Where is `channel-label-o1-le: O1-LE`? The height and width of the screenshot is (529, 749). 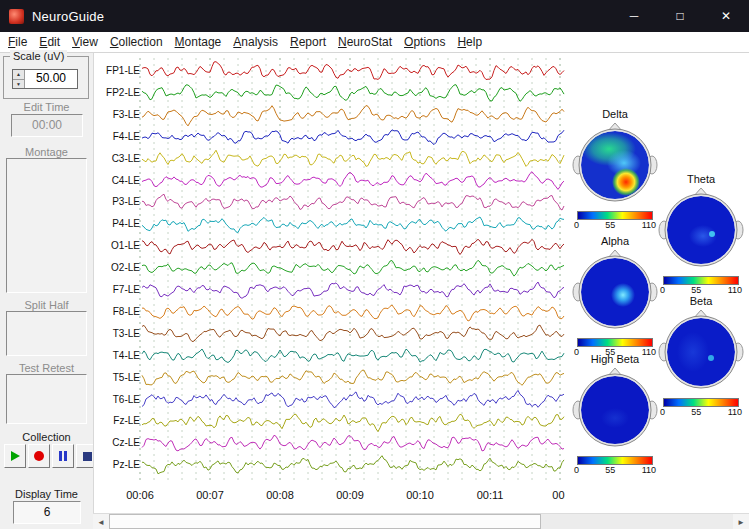
channel-label-o1-le: O1-LE is located at coordinates (117, 246).